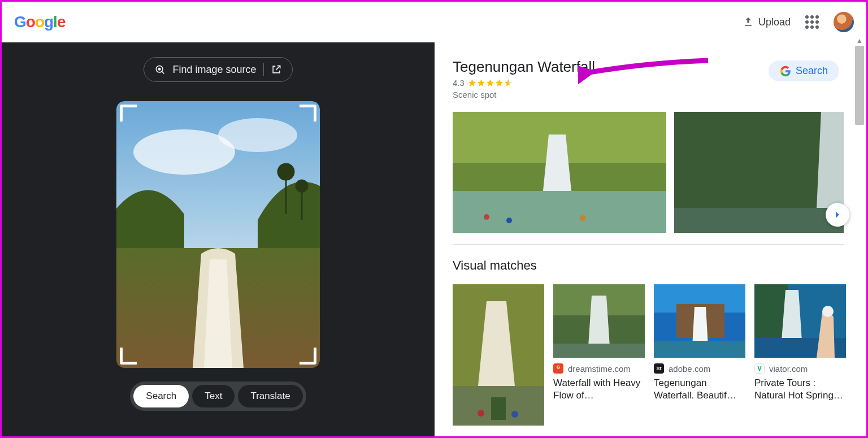 The image size is (868, 438). I want to click on kp-images-next-button, so click(837, 215).